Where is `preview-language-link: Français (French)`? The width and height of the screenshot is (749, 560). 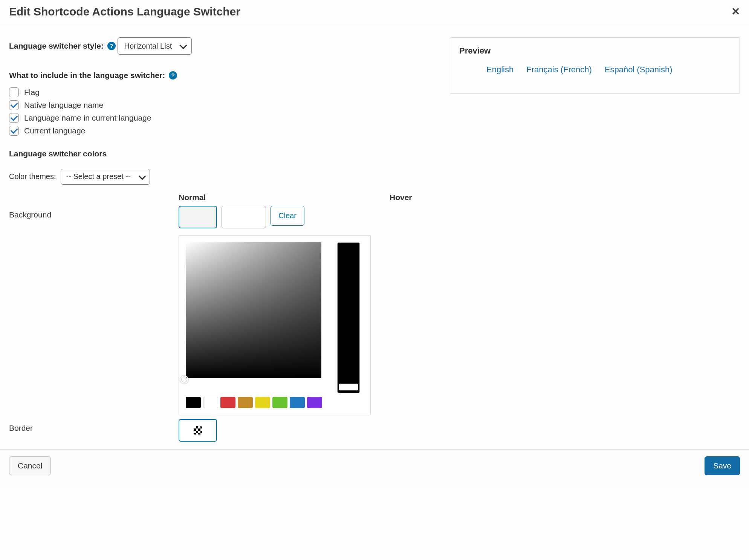
preview-language-link: Français (French) is located at coordinates (559, 70).